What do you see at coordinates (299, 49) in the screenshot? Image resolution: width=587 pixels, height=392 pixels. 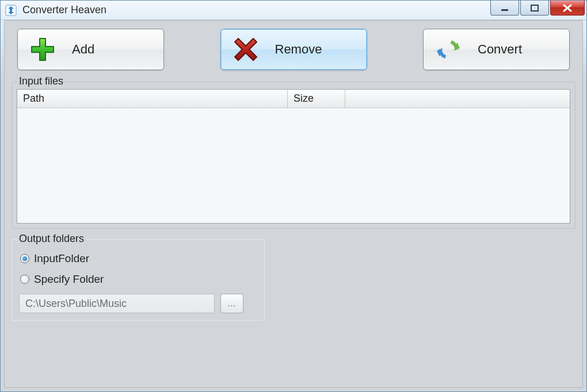 I see `remove-button-label: Remove` at bounding box center [299, 49].